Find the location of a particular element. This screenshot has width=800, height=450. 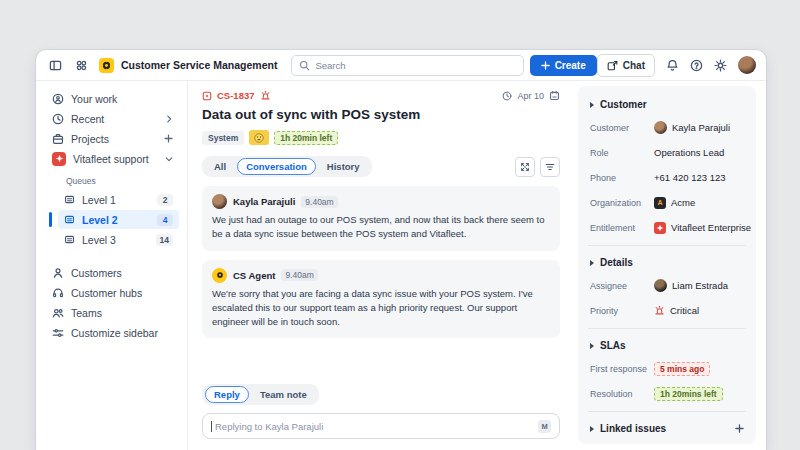

search-input: Search is located at coordinates (407, 66).